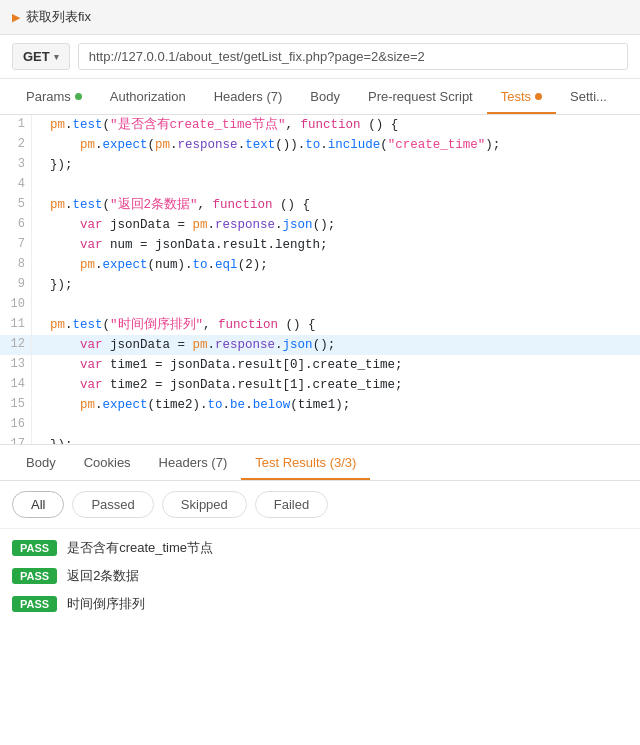 This screenshot has width=640, height=745. What do you see at coordinates (41, 462) in the screenshot?
I see `tab-body-result: Body` at bounding box center [41, 462].